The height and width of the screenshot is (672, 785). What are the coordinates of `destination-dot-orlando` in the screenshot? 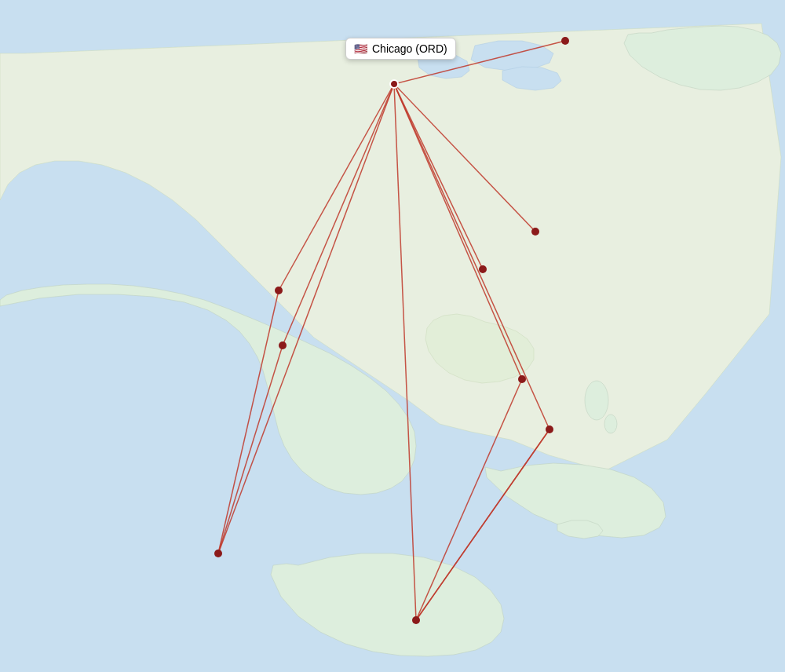 It's located at (522, 379).